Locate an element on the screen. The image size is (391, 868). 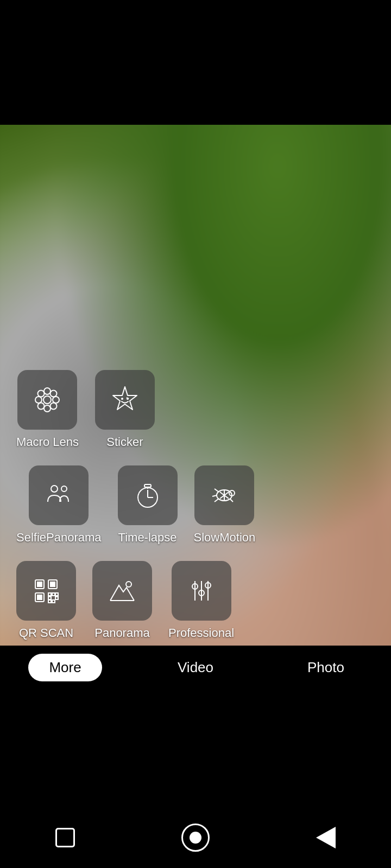
mountain-icon is located at coordinates (122, 591).